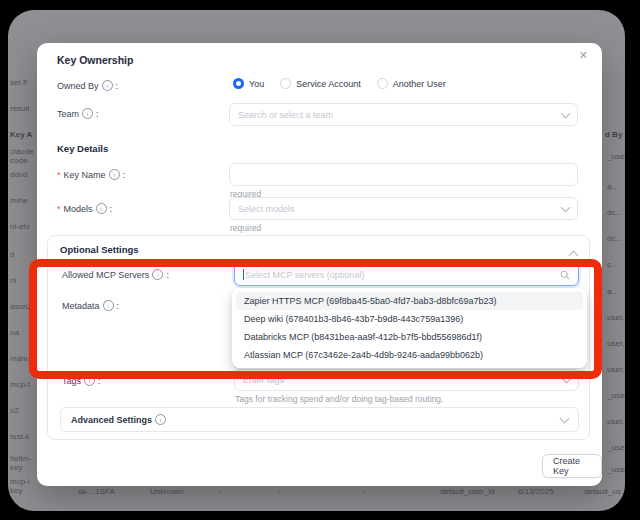  I want to click on text-cursor, so click(244, 274).